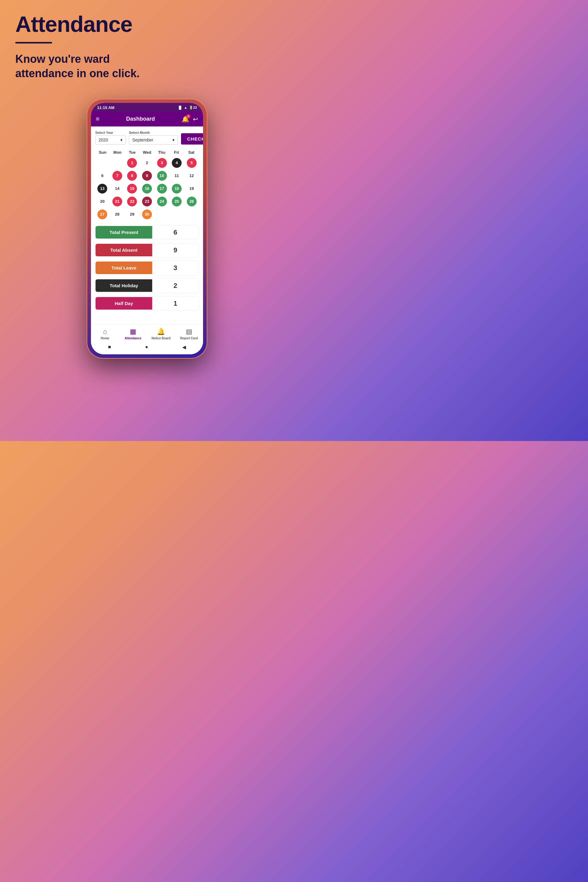 The image size is (588, 882). I want to click on month-select-group: Select Month September ▾, so click(153, 138).